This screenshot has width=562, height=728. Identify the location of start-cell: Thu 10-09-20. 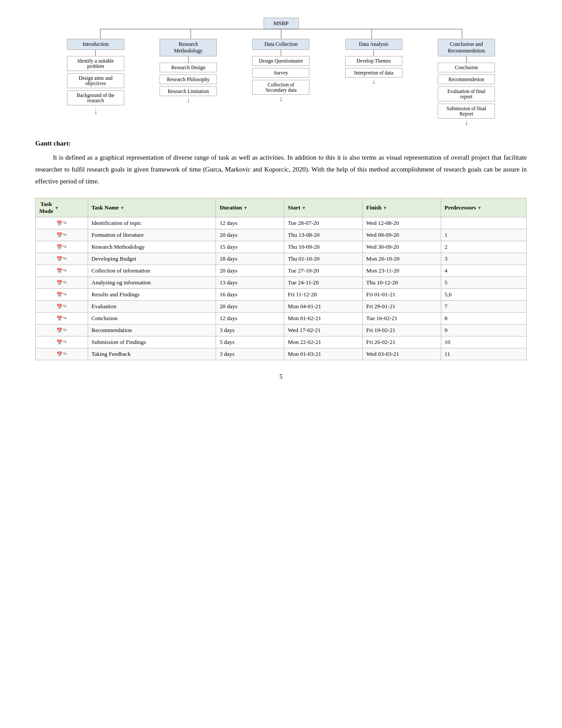
(324, 247).